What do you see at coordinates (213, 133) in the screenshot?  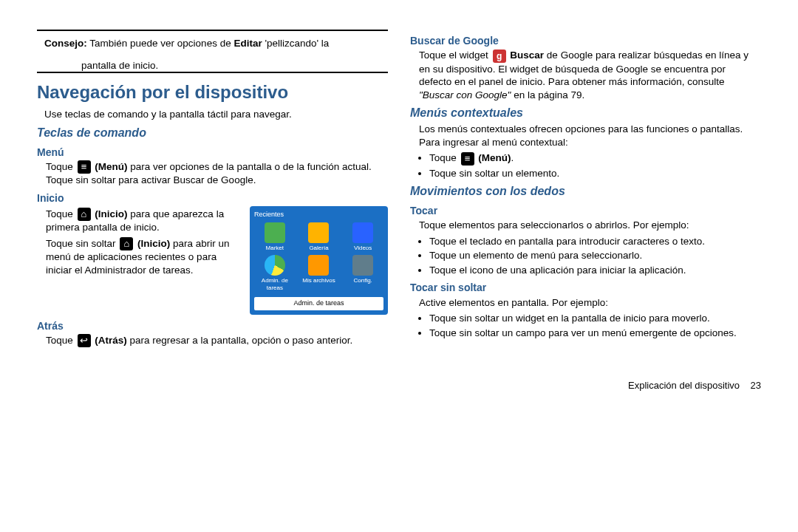 I see `subsection-teclas: Teclas de comando` at bounding box center [213, 133].